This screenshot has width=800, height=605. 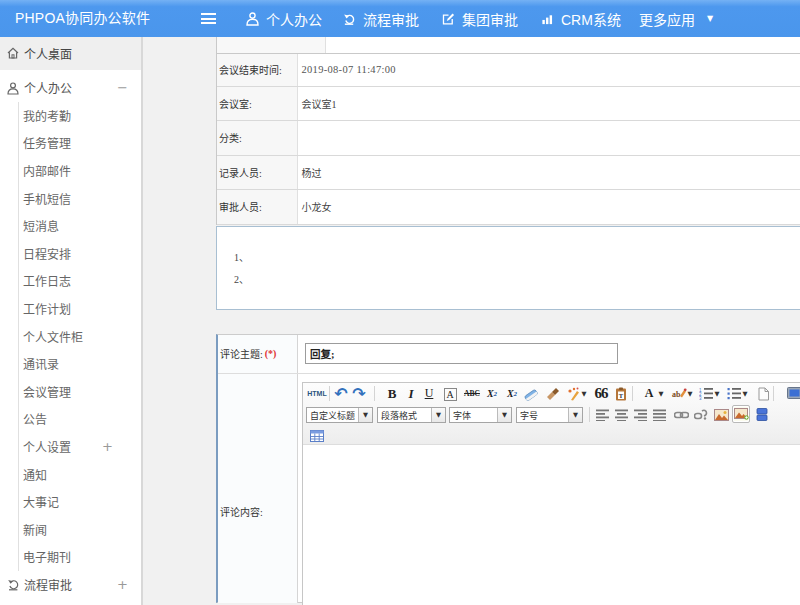 What do you see at coordinates (70, 198) in the screenshot?
I see `sidebar-item-手机短信: 手机短信` at bounding box center [70, 198].